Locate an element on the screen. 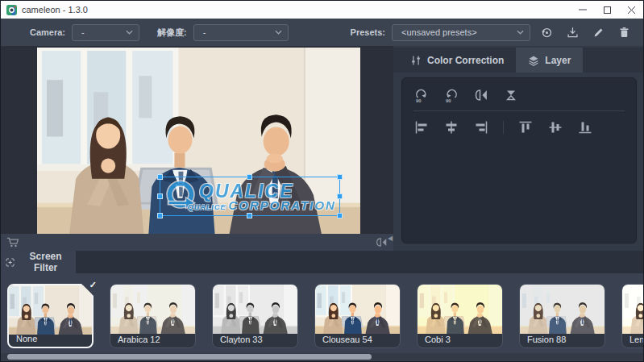  minimize-button is located at coordinates (583, 10).